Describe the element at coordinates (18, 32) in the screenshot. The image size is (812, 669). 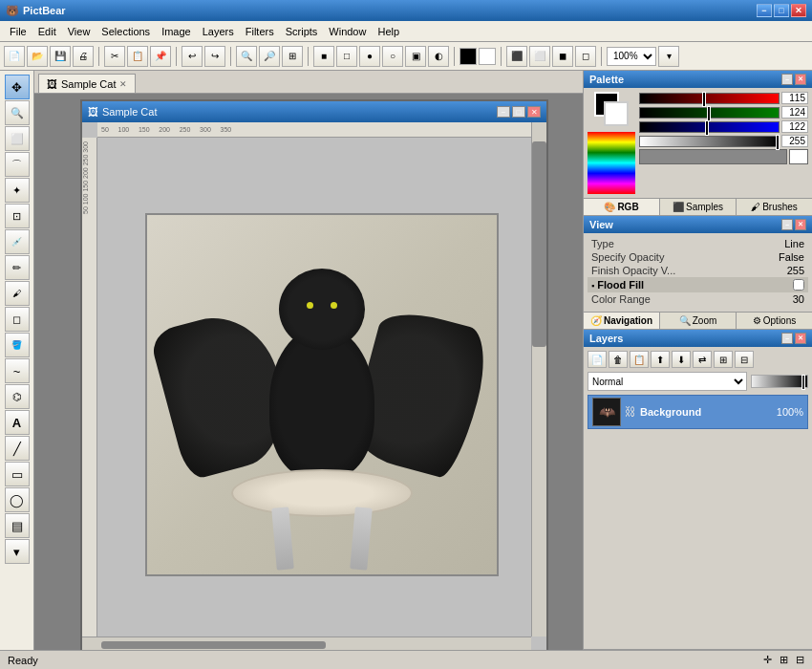
I see `menu-file: File` at that location.